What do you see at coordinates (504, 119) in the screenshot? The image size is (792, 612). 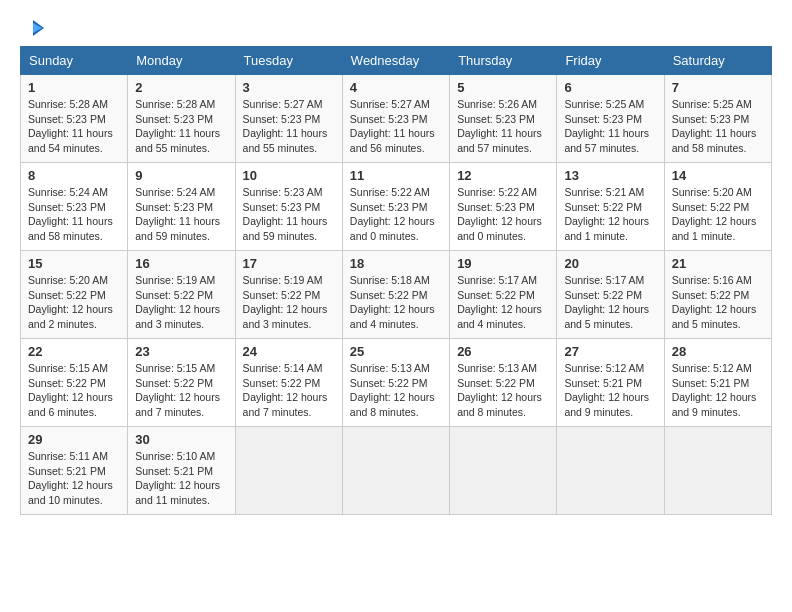 I see `calendar-cell: 5 Sunrise: 5:26 AMSunset: 5:23 PMDayligh…` at bounding box center [504, 119].